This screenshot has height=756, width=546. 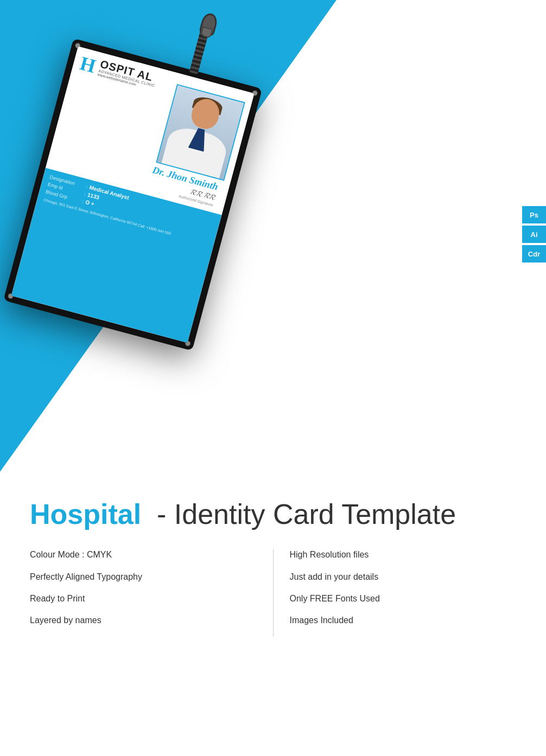 I want to click on page-title: Hospital - Identity Card Template, so click(x=273, y=514).